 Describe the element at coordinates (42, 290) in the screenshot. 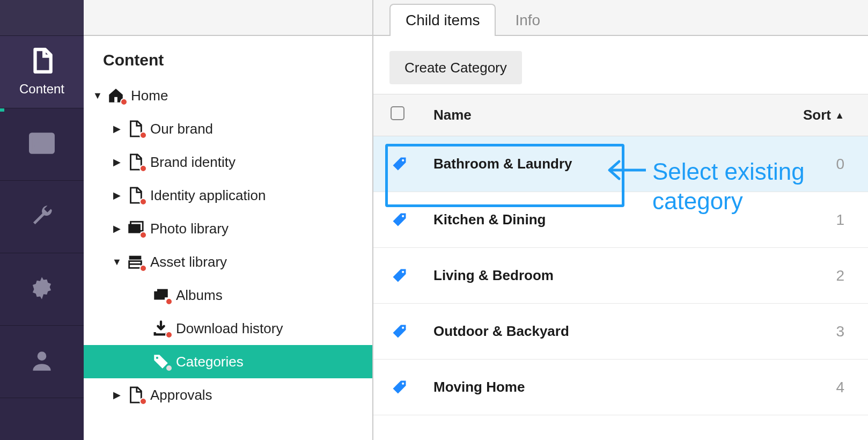

I see `rail-item-settings` at that location.